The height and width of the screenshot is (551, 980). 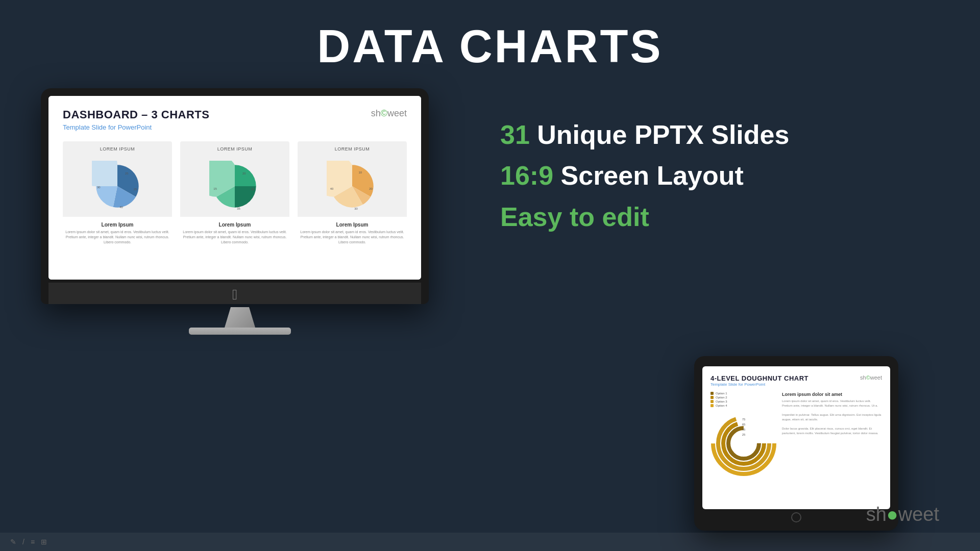 What do you see at coordinates (44, 542) in the screenshot?
I see `toolbar-grid-icon: ⊞` at bounding box center [44, 542].